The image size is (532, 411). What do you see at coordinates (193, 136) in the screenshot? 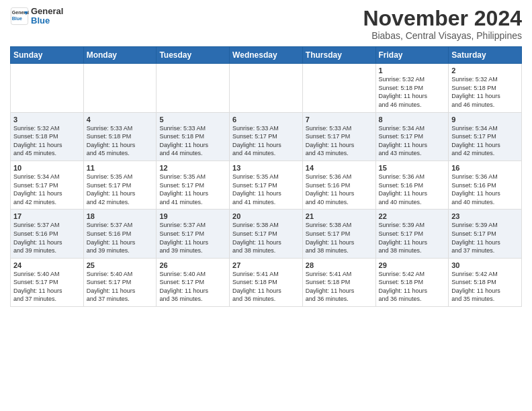
I see `calendar-cell: 5Sunrise: 5:33 AM Sunset: 5:18 PM Daylig…` at bounding box center [193, 136].